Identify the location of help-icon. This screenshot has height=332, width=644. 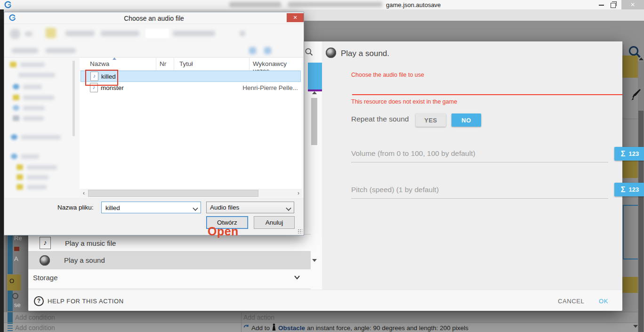
(267, 51).